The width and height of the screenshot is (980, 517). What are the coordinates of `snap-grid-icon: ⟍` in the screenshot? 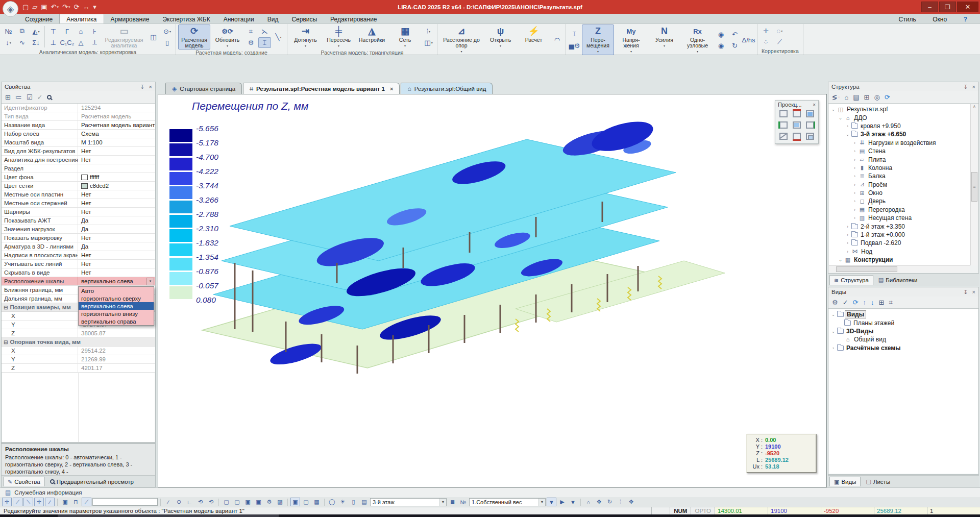 It's located at (29, 502).